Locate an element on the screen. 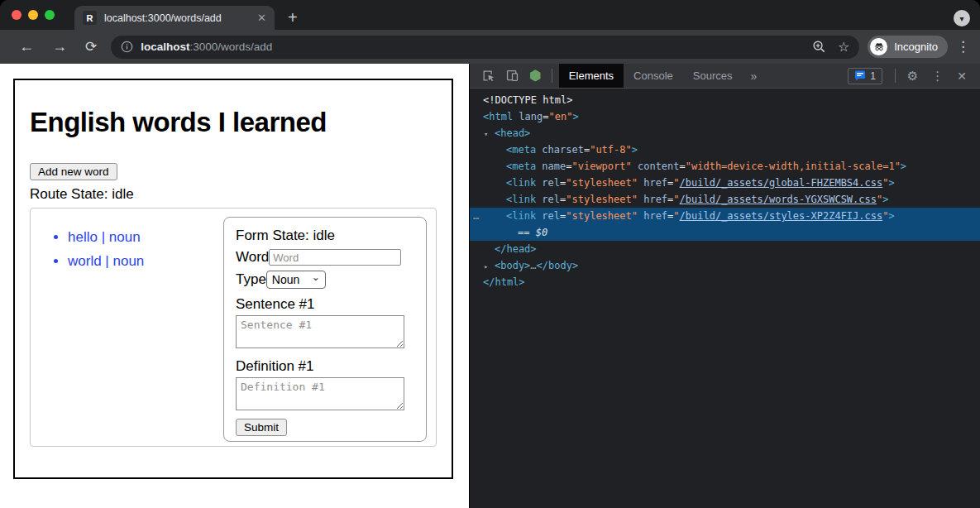 This screenshot has width=980, height=508. devtools-code-line: </html> is located at coordinates (724, 282).